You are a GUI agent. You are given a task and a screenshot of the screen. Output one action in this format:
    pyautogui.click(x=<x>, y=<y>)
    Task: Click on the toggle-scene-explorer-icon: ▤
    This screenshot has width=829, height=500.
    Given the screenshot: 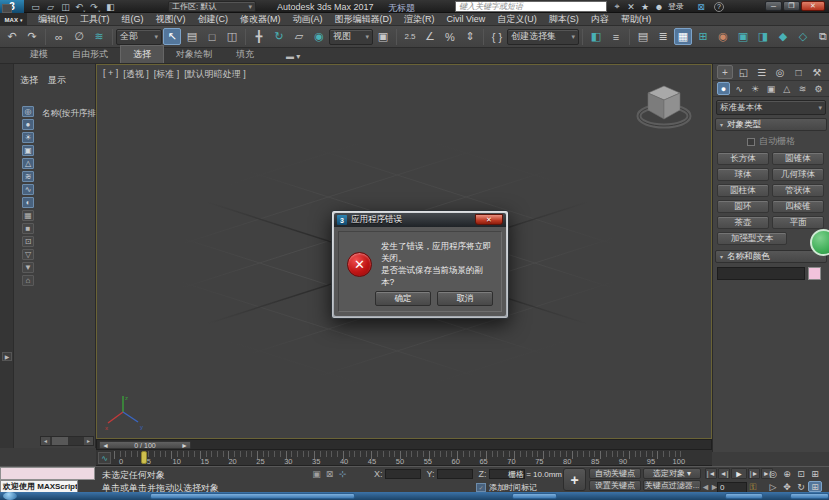 What is the action you would take?
    pyautogui.click(x=643, y=36)
    